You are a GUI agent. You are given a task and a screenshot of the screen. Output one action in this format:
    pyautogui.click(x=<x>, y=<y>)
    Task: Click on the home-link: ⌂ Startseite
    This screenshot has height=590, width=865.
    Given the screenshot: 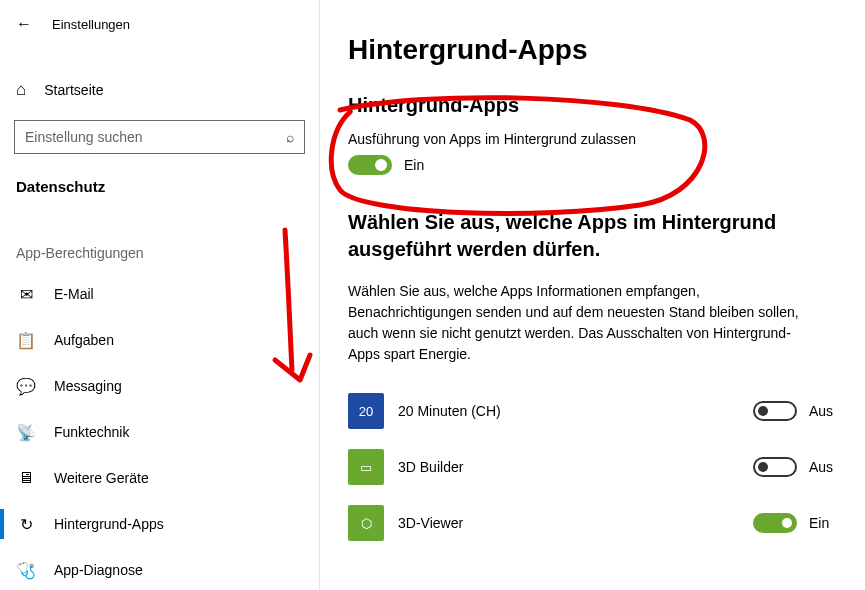 What is the action you would take?
    pyautogui.click(x=160, y=90)
    